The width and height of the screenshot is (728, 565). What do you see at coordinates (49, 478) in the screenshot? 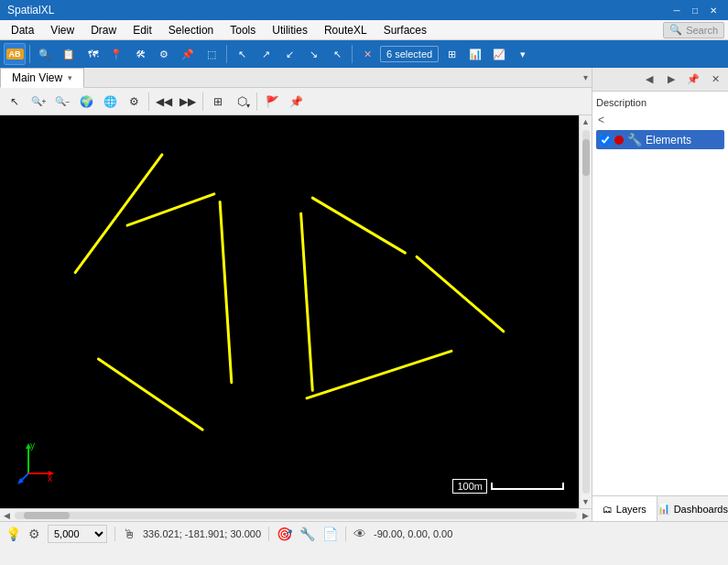
I see `svg-text: x` at bounding box center [49, 478].